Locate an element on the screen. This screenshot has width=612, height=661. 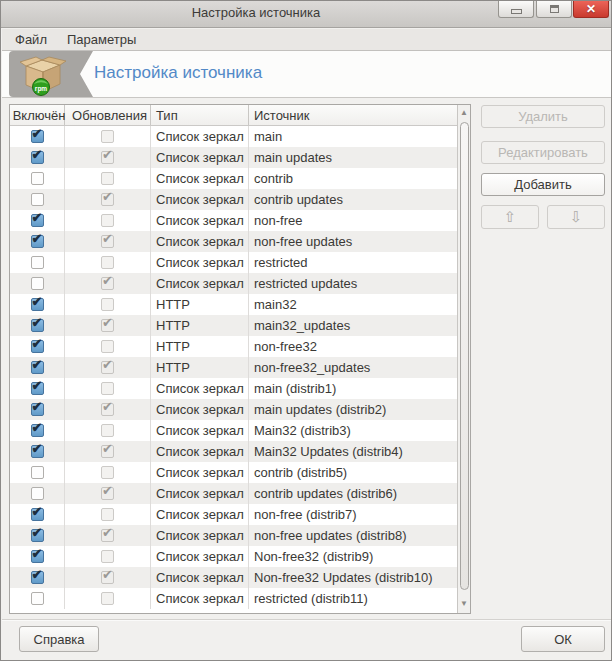
source-cell: contrib updates is located at coordinates (360, 200).